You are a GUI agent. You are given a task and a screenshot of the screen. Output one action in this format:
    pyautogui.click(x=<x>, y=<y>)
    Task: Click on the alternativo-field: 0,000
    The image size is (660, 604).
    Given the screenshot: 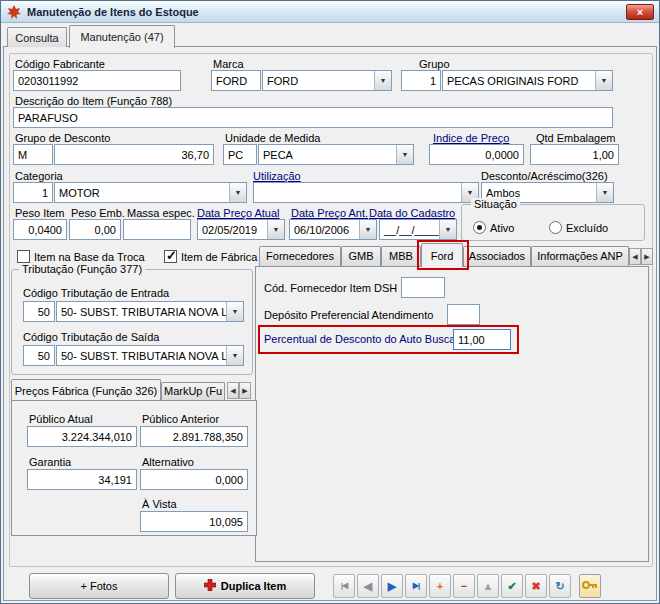 What is the action you would take?
    pyautogui.click(x=194, y=480)
    